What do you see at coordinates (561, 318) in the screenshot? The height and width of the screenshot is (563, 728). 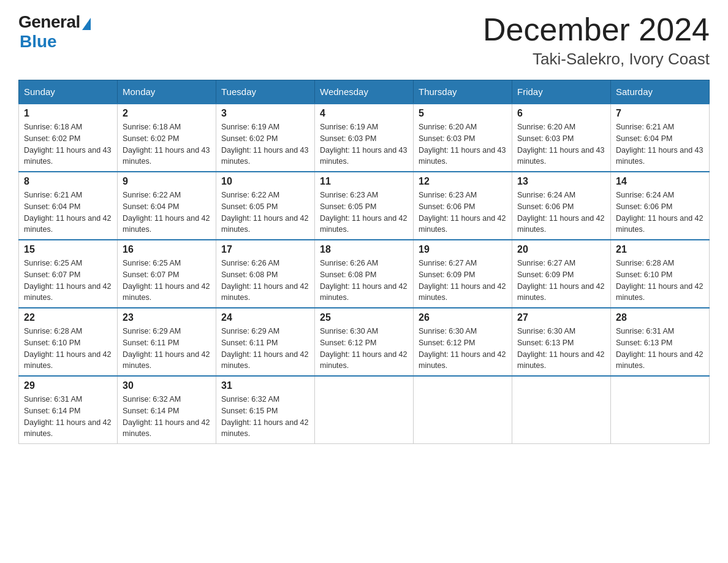 I see `day-number: 27` at bounding box center [561, 318].